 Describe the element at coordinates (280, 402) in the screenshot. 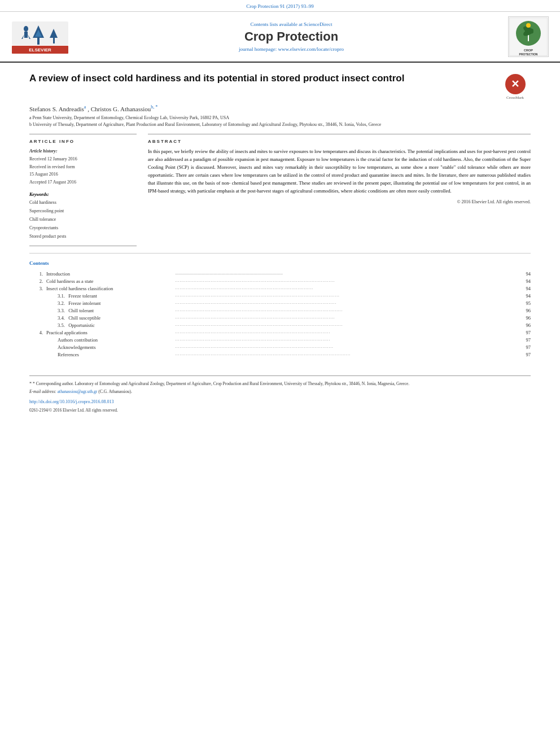

I see `doi-line: http://dx.doi.org/10.1016/j.cropro.2016.…` at that location.